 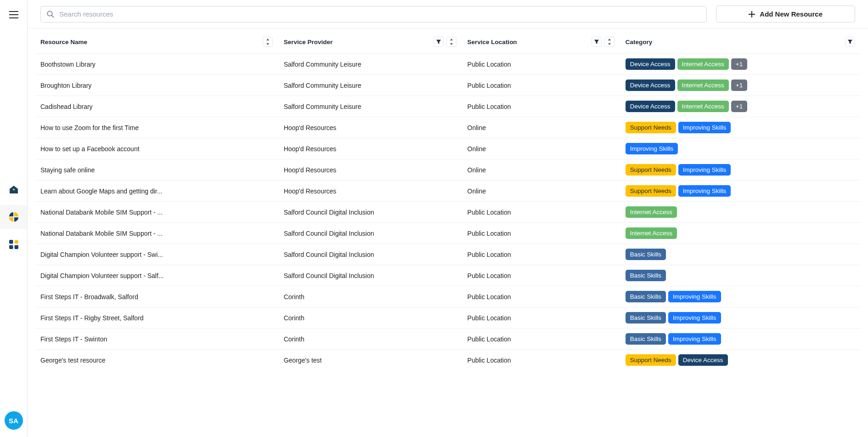 What do you see at coordinates (448, 360) in the screenshot?
I see `table-row: George's test resourceGeorge's testPubli…` at bounding box center [448, 360].